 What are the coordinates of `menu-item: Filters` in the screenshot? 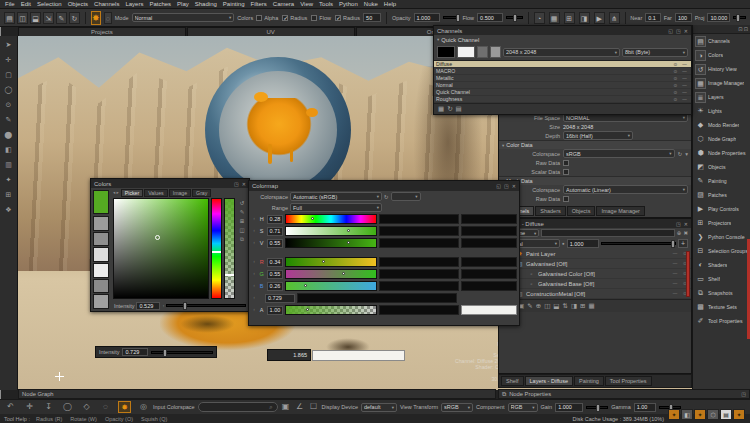 It's located at (259, 4).